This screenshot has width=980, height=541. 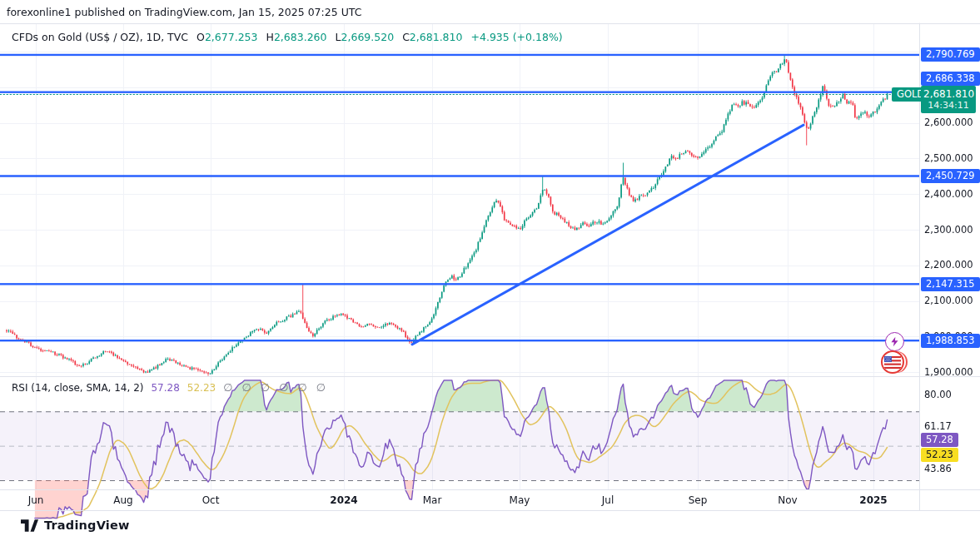 I want to click on time-axis-label: 2024, so click(x=343, y=500).